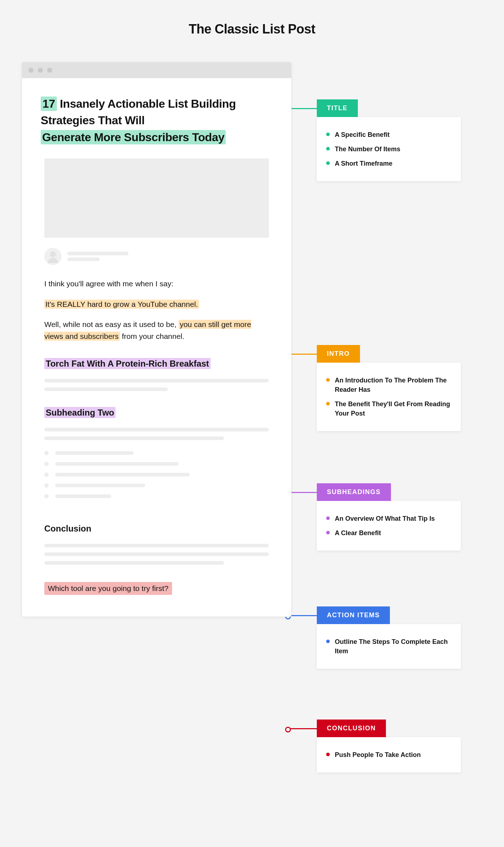 The height and width of the screenshot is (847, 504). I want to click on subheading: Torch Fat With A Protein-Rich Breakfast, so click(157, 364).